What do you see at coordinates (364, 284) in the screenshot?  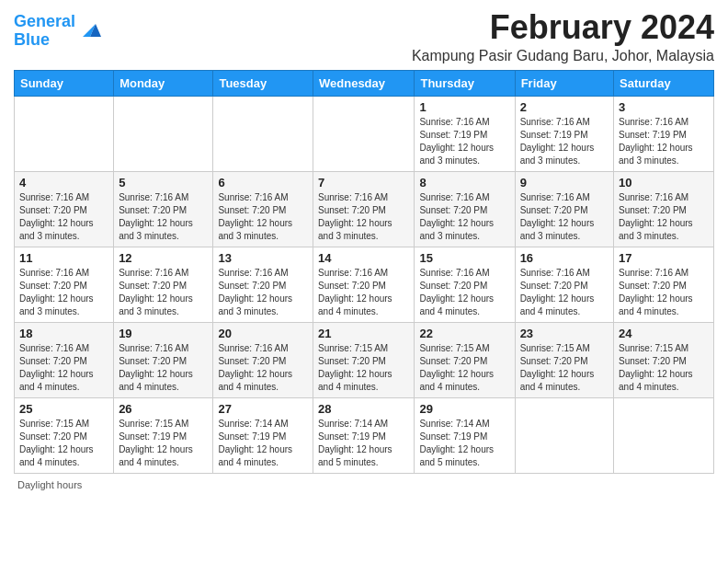 I see `calendar-week-3: 11Sunrise: 7:16 AMSunset: 7:20 PMDayligh…` at bounding box center [364, 284].